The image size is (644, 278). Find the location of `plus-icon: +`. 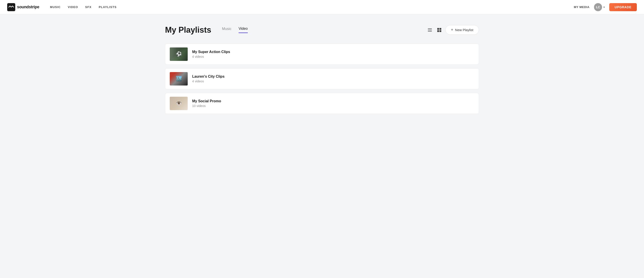

plus-icon: + is located at coordinates (452, 30).